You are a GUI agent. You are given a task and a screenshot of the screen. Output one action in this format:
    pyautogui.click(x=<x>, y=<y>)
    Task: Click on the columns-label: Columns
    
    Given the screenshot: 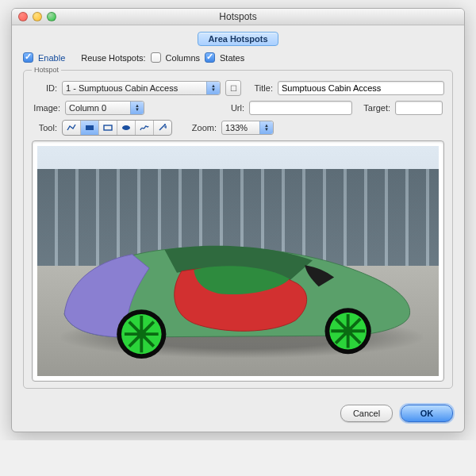 What is the action you would take?
    pyautogui.click(x=182, y=58)
    